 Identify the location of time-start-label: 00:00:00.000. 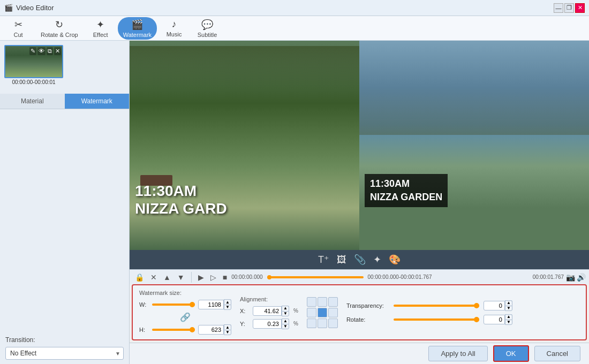
(247, 277).